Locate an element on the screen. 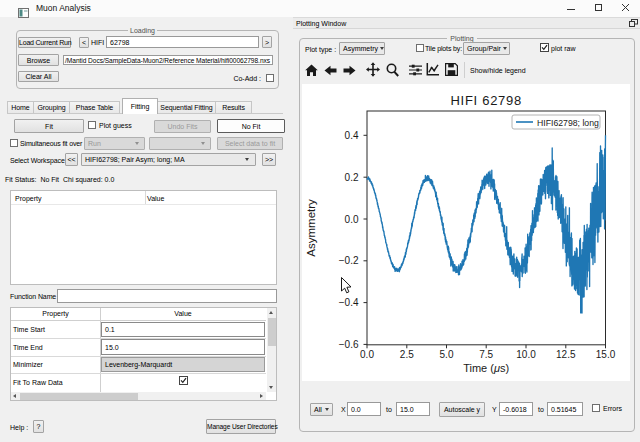 This screenshot has height=442, width=640. svg-text: HIFI62798; long is located at coordinates (568, 123).